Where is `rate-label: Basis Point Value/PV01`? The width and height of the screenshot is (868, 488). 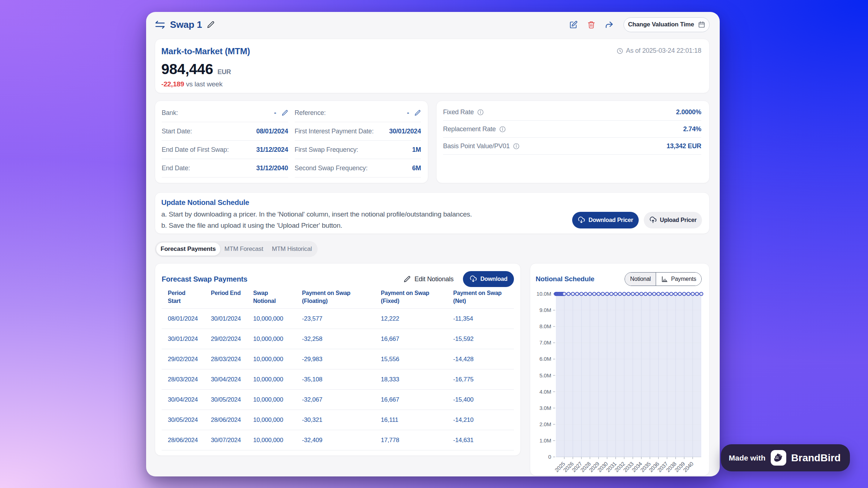
rate-label: Basis Point Value/PV01 is located at coordinates (481, 146).